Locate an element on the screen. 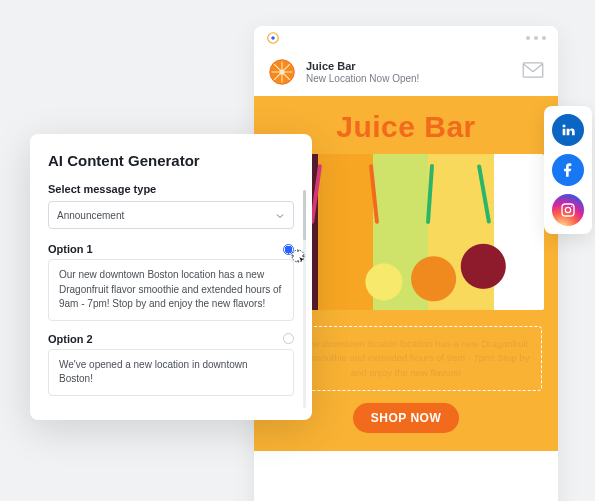 Image resolution: width=595 pixels, height=501 pixels. option-2-radio is located at coordinates (288, 338).